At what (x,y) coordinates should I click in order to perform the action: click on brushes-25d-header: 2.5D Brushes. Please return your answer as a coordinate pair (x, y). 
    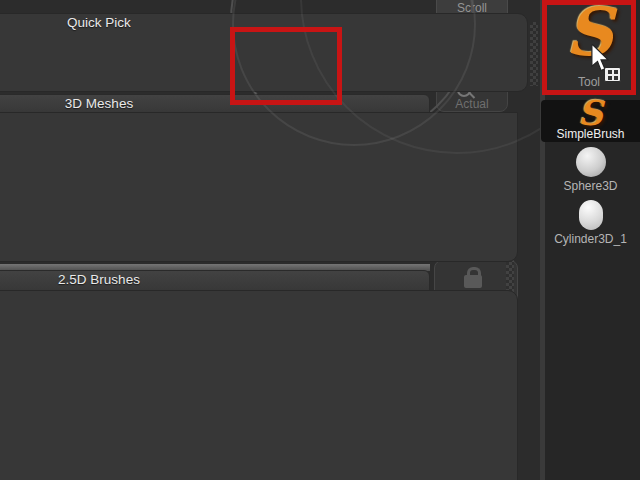
    Looking at the image, I should click on (215, 280).